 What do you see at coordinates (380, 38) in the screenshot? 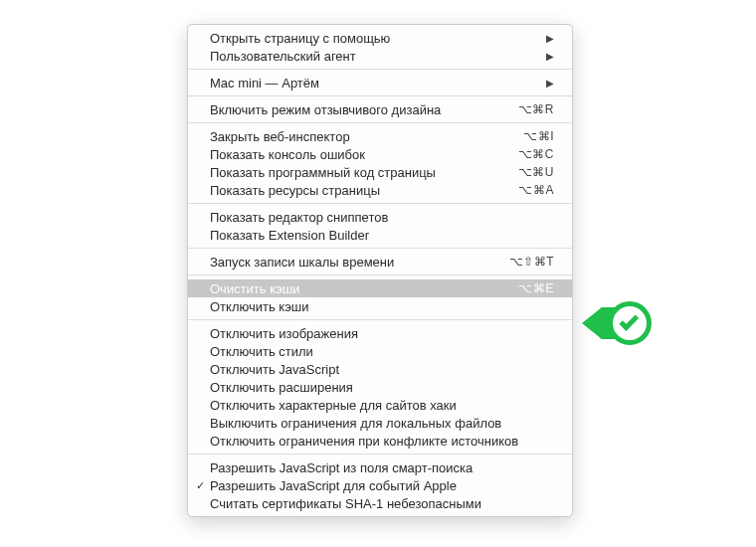
I see `menu-item: Открыть страницу с помощью▶` at bounding box center [380, 38].